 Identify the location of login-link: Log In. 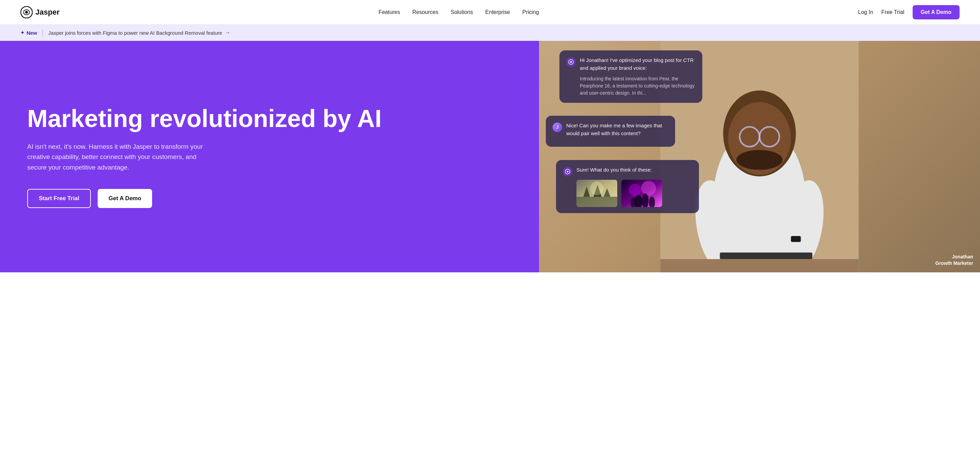
(866, 12).